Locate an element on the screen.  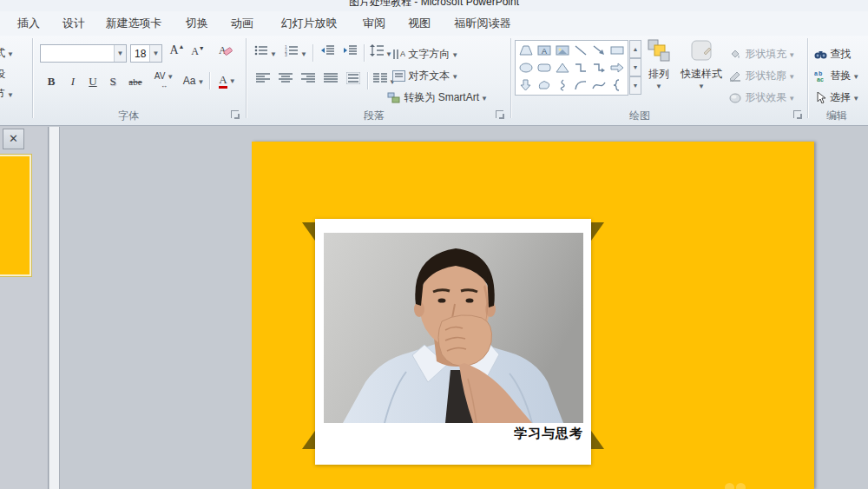
strikethrough-button: abe is located at coordinates (135, 82).